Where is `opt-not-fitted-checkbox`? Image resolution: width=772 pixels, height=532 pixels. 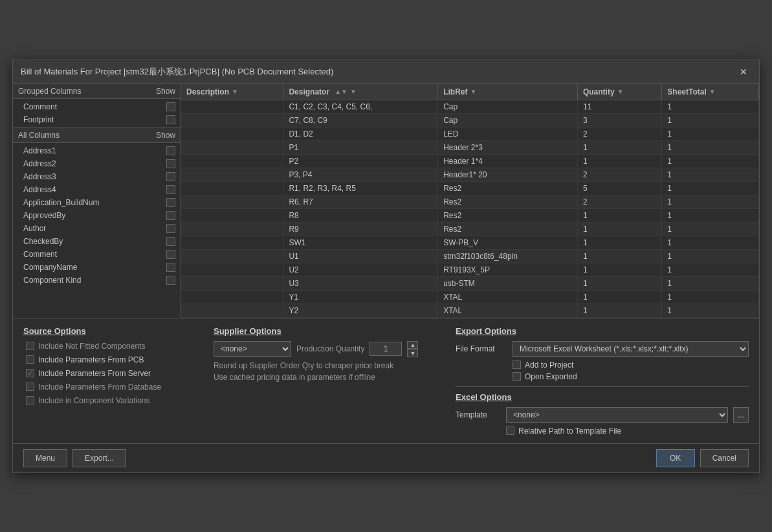 opt-not-fitted-checkbox is located at coordinates (30, 346).